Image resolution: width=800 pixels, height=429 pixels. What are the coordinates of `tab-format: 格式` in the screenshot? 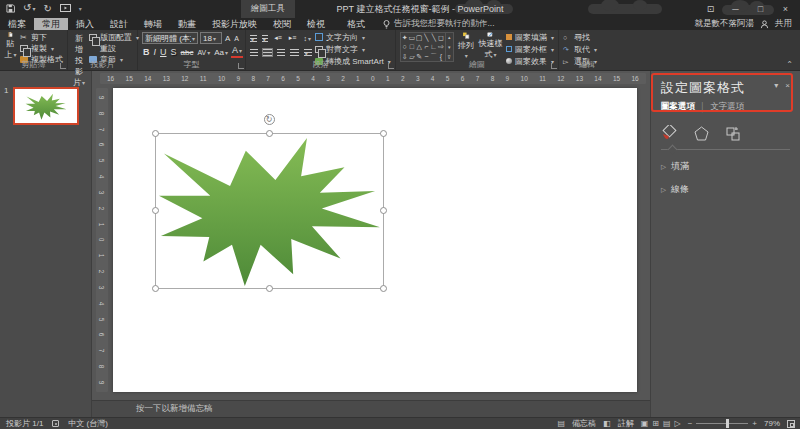 It's located at (356, 24).